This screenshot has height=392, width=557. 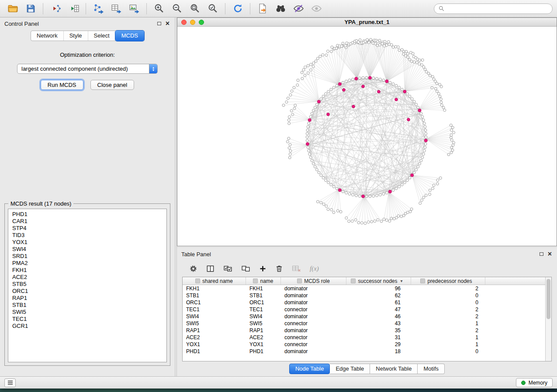 I want to click on mcds-result-item: STB1, so click(x=87, y=305).